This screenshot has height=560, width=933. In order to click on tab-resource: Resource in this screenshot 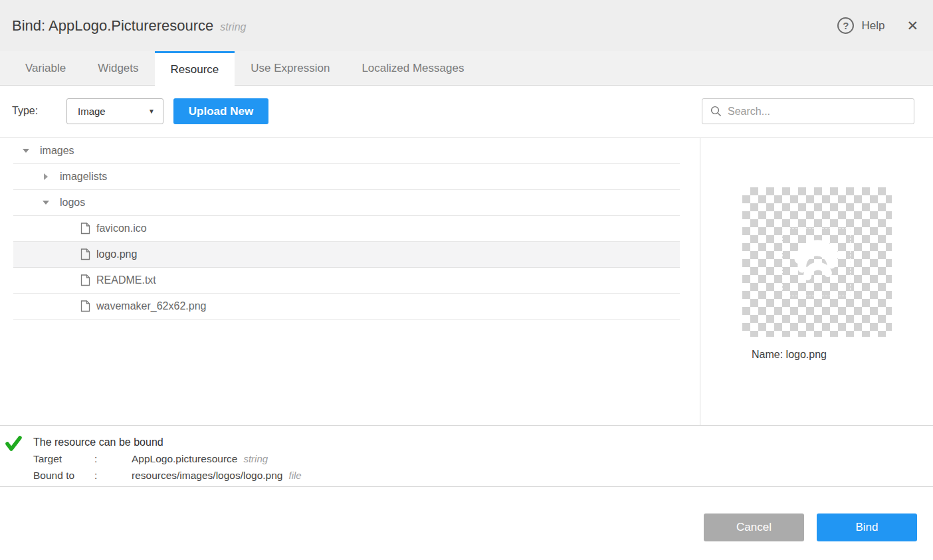, I will do `click(195, 69)`.